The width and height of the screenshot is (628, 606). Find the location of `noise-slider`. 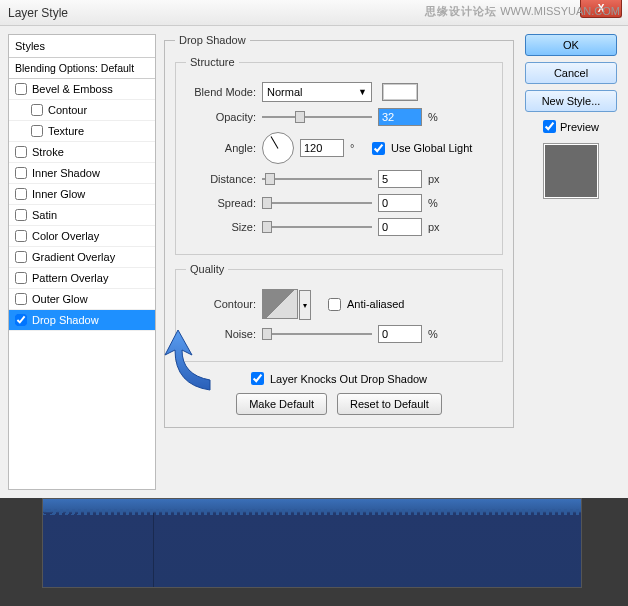

noise-slider is located at coordinates (317, 334).